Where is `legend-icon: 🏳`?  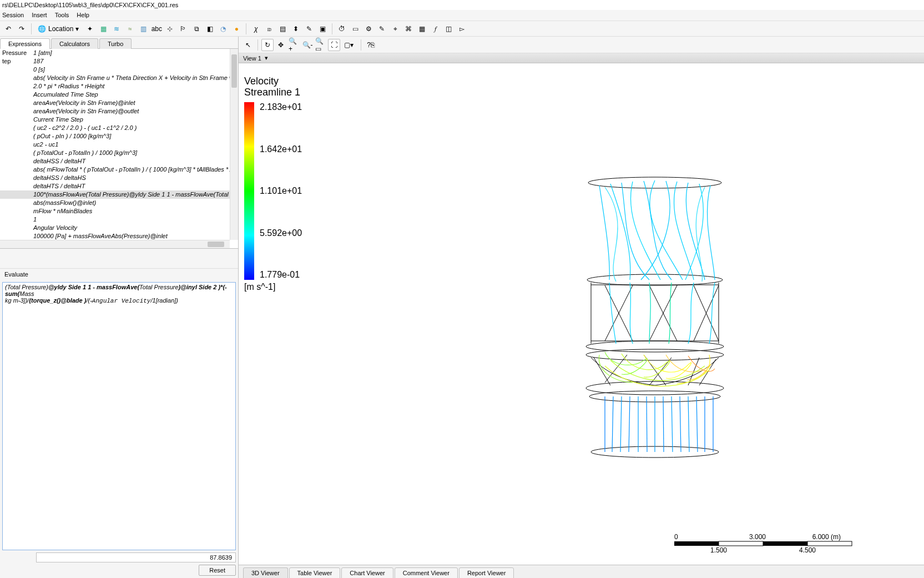
legend-icon: 🏳 is located at coordinates (183, 29).